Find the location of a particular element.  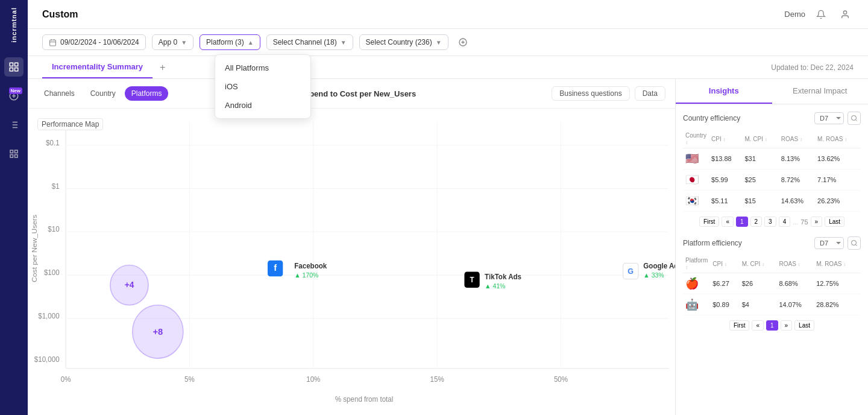

platform-android-option: Android is located at coordinates (263, 105).